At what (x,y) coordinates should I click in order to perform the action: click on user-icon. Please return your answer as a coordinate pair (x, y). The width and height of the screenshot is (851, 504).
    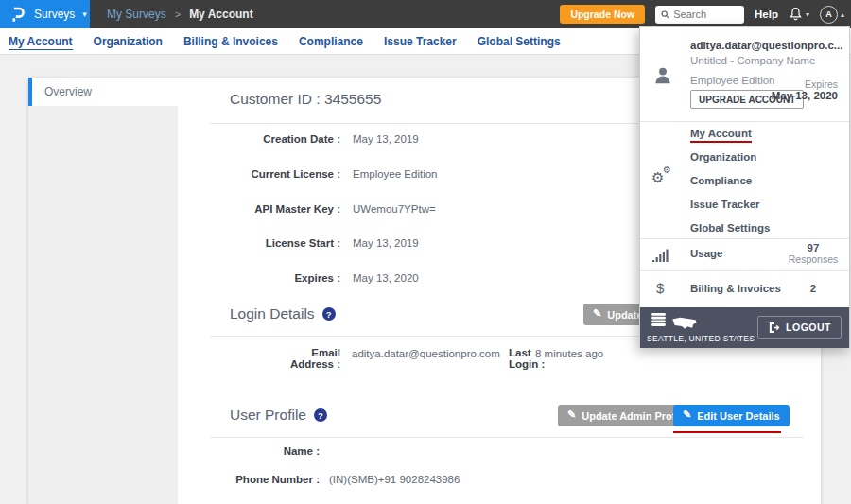
    Looking at the image, I should click on (663, 76).